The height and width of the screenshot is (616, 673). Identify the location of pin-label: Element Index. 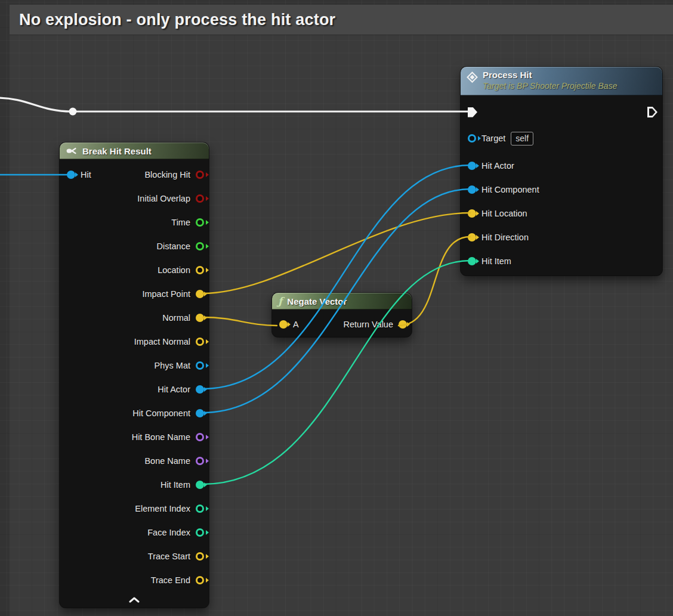
(162, 509).